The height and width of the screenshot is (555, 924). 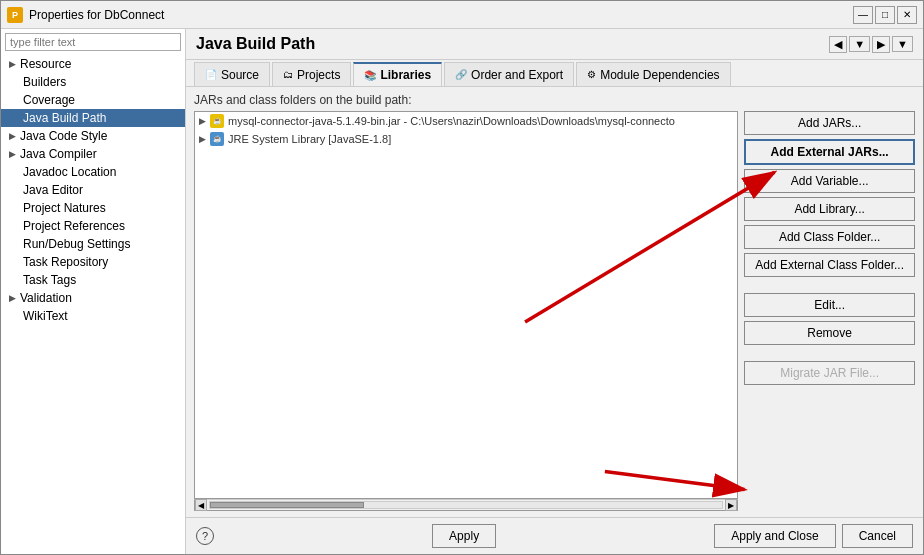 What do you see at coordinates (830, 123) in the screenshot?
I see `add-jars-button: Add JARs...` at bounding box center [830, 123].